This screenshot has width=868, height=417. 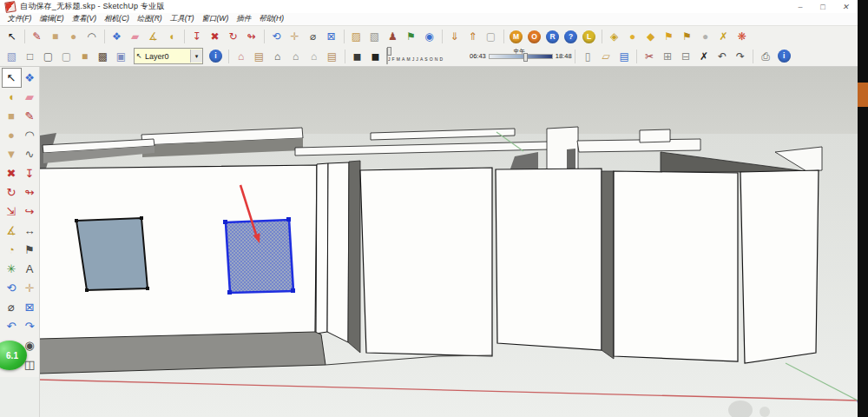 I want to click on eraser-tool-icon: ▰, so click(x=135, y=36).